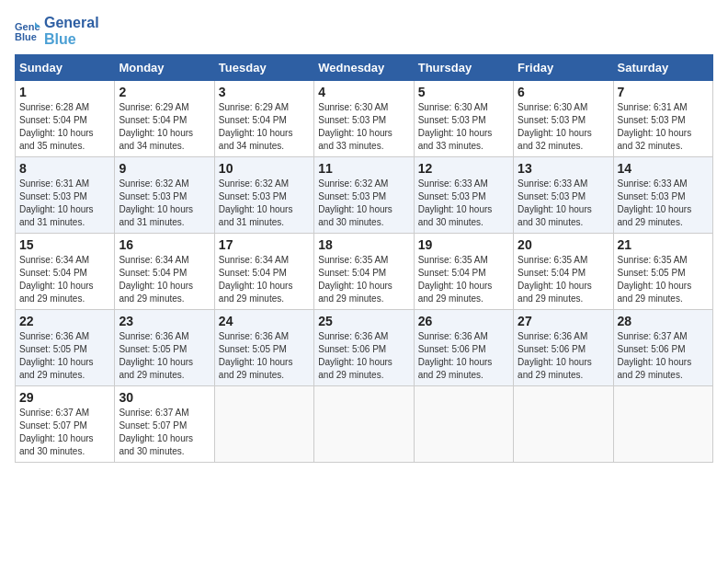 The image size is (728, 563). What do you see at coordinates (664, 168) in the screenshot?
I see `day-number: 14` at bounding box center [664, 168].